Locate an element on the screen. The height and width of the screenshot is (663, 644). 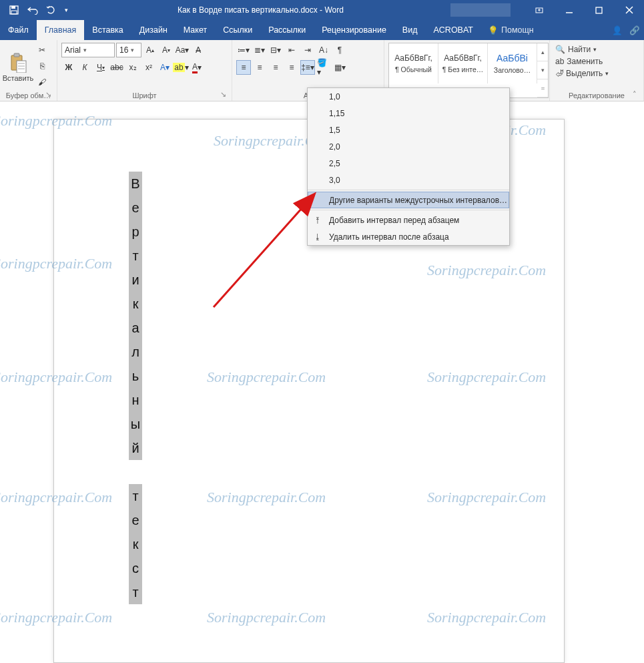
cut-button: ✂ is located at coordinates (42, 50).